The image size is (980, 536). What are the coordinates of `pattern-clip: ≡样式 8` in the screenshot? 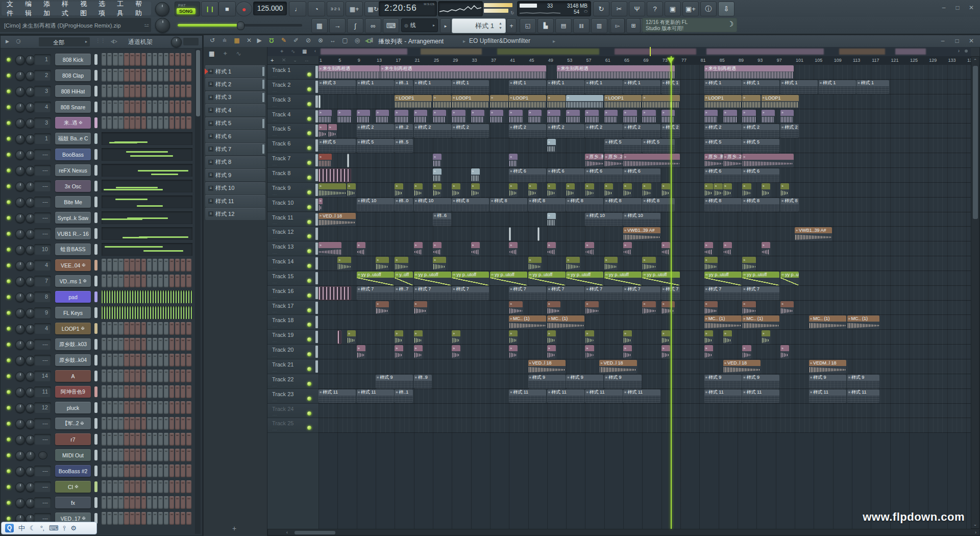 It's located at (547, 205).